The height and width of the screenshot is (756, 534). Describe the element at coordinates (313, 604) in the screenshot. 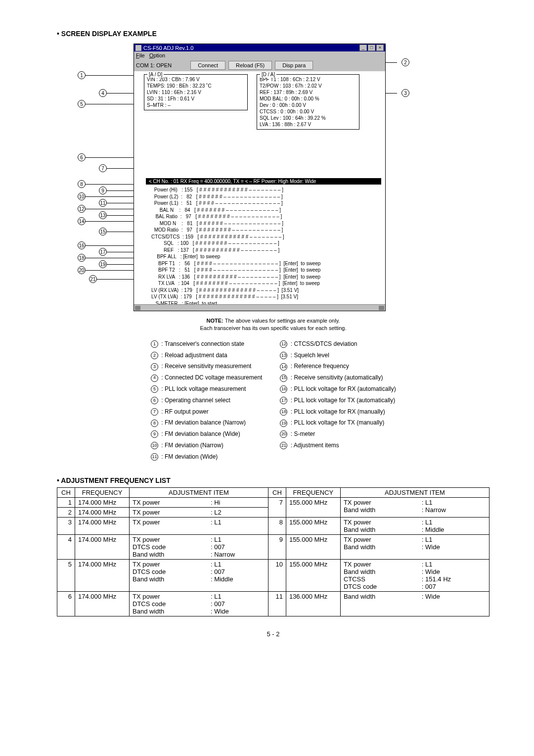

I see `cell: 136.000 MHz` at that location.